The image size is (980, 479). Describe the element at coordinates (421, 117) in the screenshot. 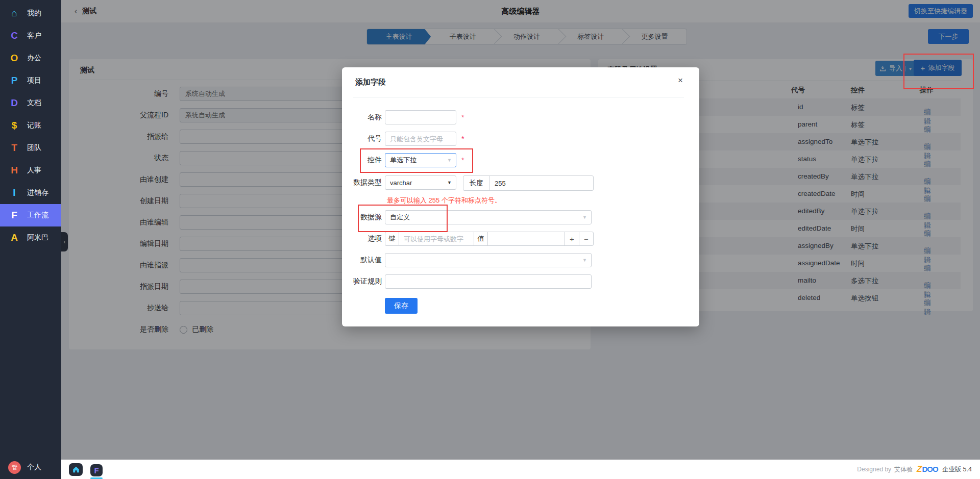

I see `name-input` at that location.